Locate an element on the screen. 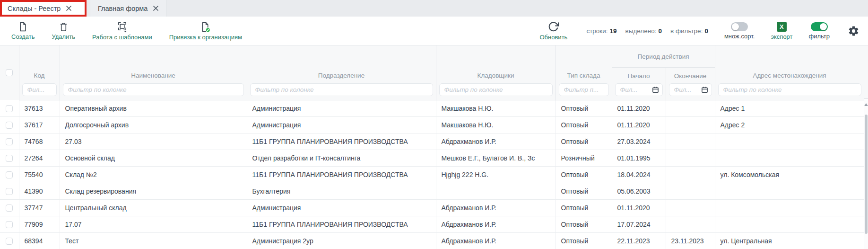 This screenshot has width=868, height=249. refresh-button: Обновить is located at coordinates (554, 31).